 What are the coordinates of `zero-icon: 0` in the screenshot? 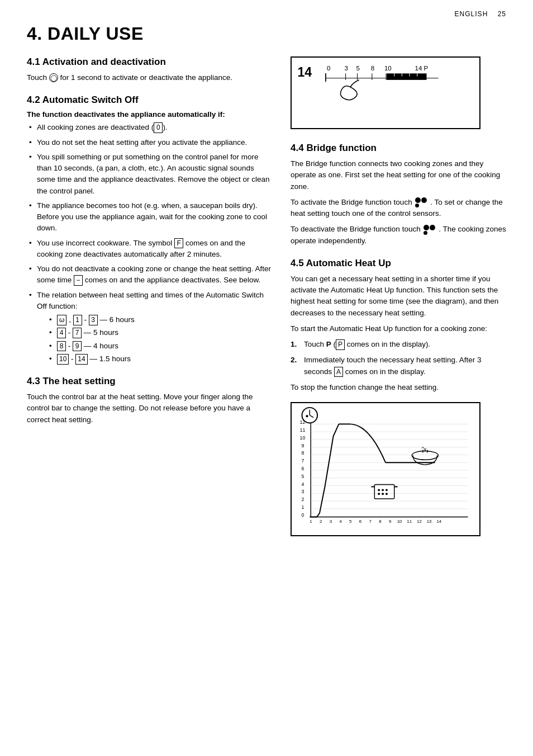 It's located at (158, 127).